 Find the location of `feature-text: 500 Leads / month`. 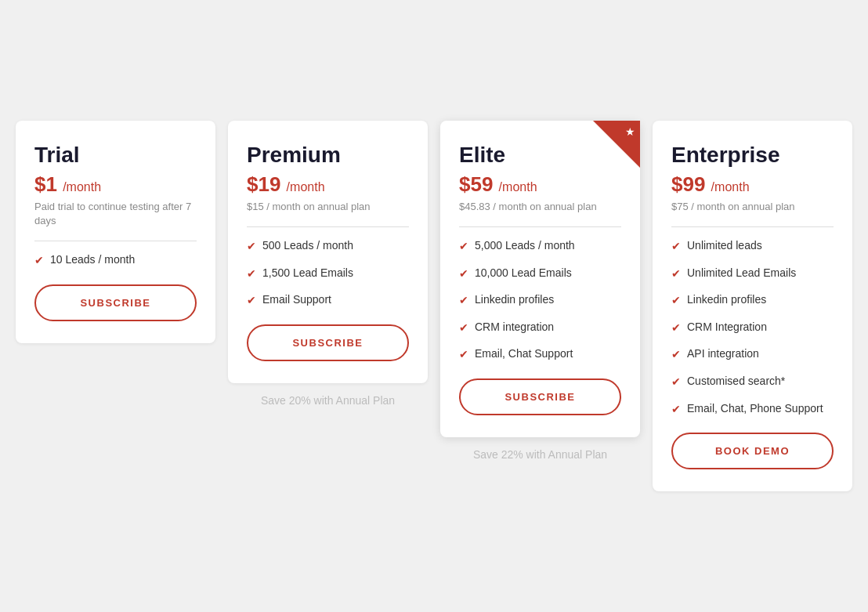

feature-text: 500 Leads / month is located at coordinates (308, 246).